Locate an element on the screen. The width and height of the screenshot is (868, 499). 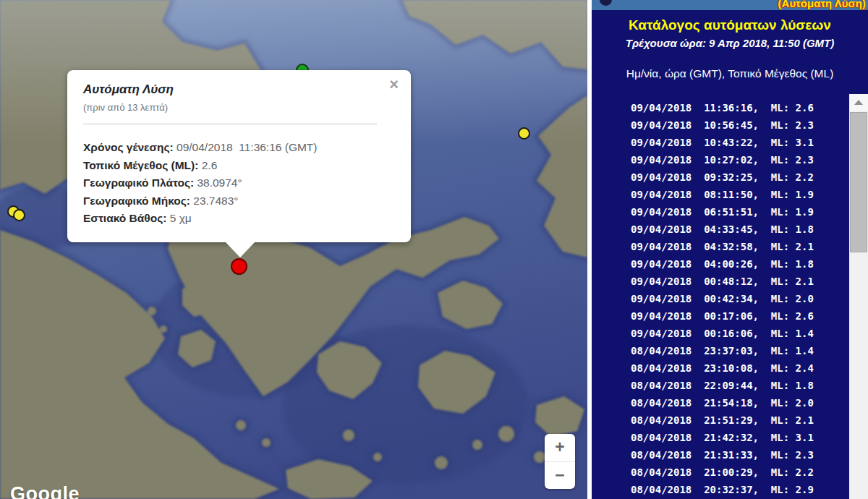
event-list-item: 09/04/2018 06:51:51, ML: 1.9 is located at coordinates (739, 212).